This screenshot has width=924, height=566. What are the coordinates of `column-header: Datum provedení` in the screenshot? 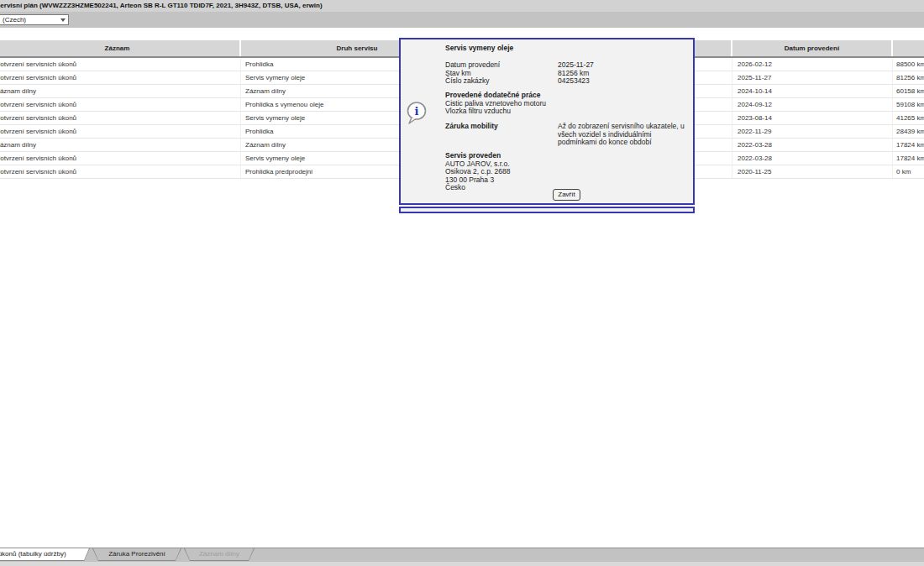 It's located at (813, 49).